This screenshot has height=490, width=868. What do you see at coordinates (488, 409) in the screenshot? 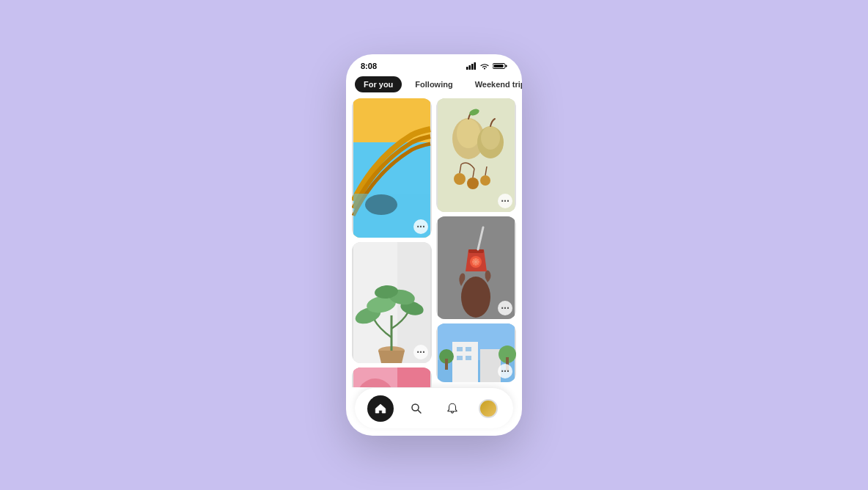
I see `profile-avatar` at bounding box center [488, 409].